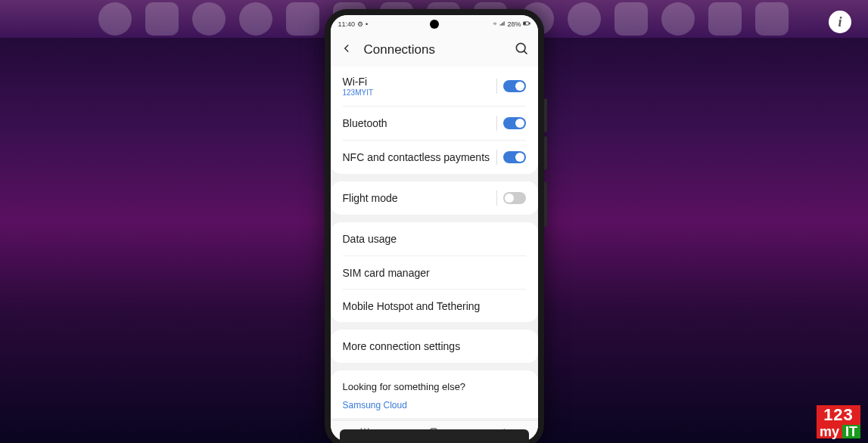 The width and height of the screenshot is (868, 443). Describe the element at coordinates (434, 272) in the screenshot. I see `settings-row-sim-manager: SIM card manager` at that location.